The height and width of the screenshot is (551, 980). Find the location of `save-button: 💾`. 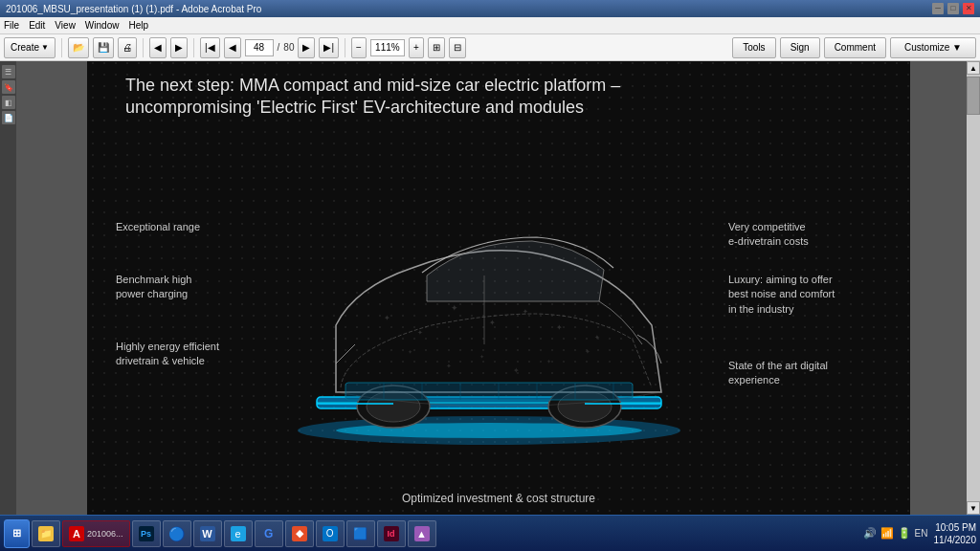

save-button: 💾 is located at coordinates (103, 48).